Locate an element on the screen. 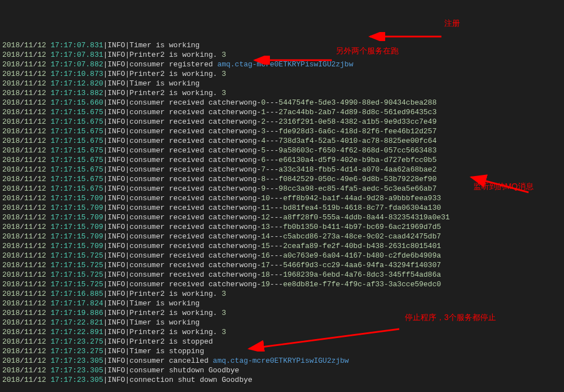  log-line: 2018/11/12 17:17:12.820|INFO|Timer is wo… is located at coordinates (282, 83).